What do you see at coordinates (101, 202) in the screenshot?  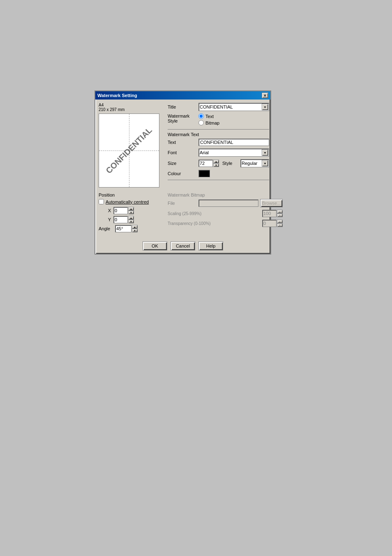 I see `auto-center-checkbox` at bounding box center [101, 202].